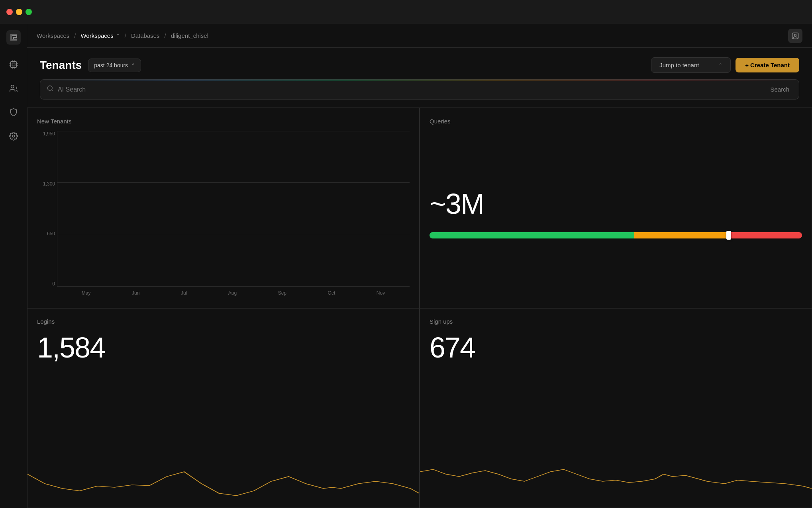  What do you see at coordinates (10, 12) in the screenshot?
I see `close-button` at bounding box center [10, 12].